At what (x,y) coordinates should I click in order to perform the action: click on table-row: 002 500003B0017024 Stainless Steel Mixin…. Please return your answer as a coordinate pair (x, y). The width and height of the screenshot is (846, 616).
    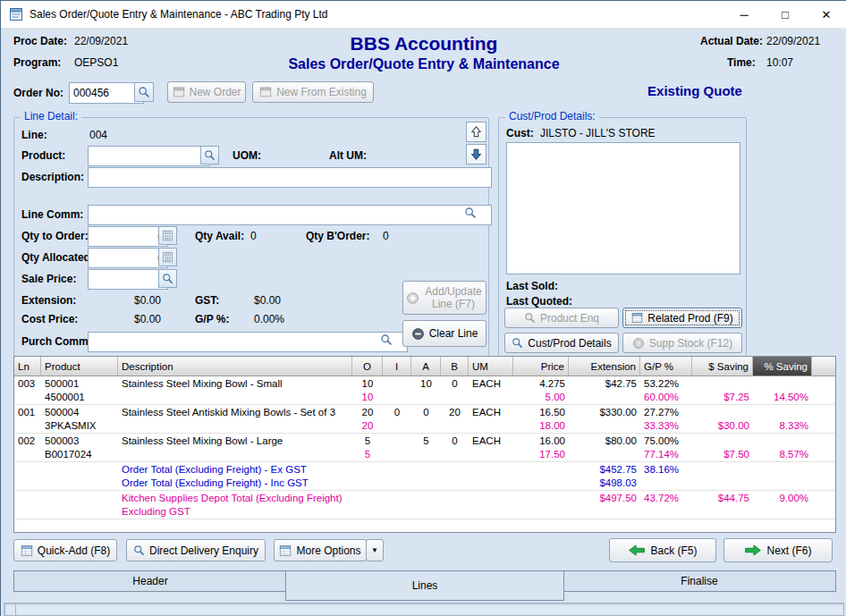
    Looking at the image, I should click on (425, 448).